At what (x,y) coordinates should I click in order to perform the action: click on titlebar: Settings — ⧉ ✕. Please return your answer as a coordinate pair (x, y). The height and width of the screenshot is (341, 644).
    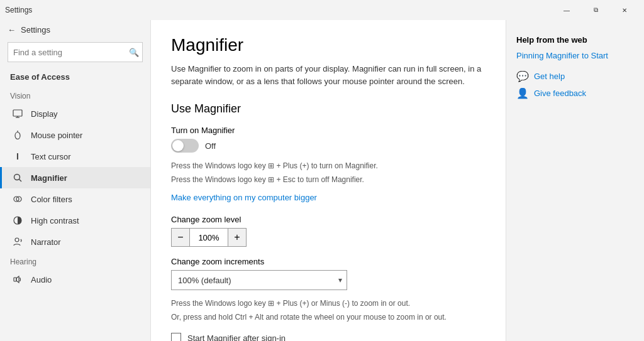
    Looking at the image, I should click on (322, 10).